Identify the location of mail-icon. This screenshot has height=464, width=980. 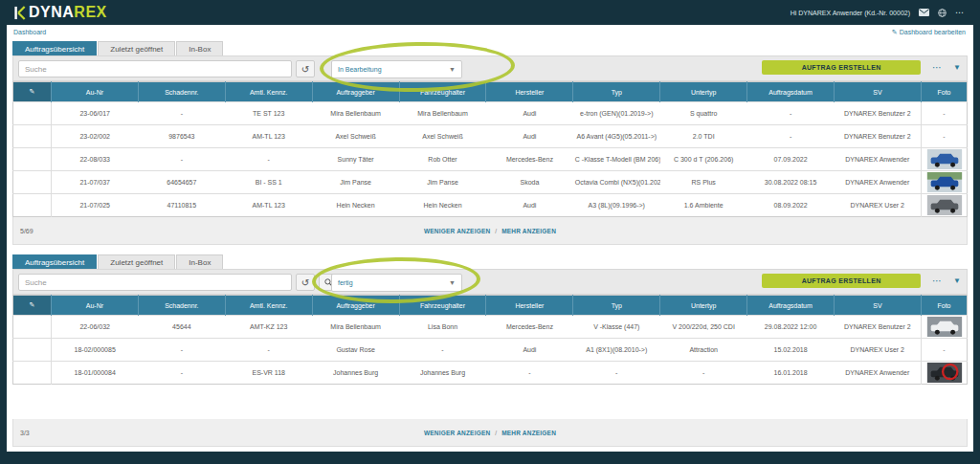
(924, 12).